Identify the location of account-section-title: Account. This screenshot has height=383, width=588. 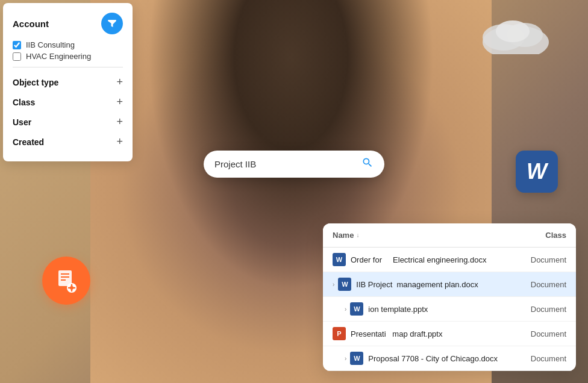
(31, 24).